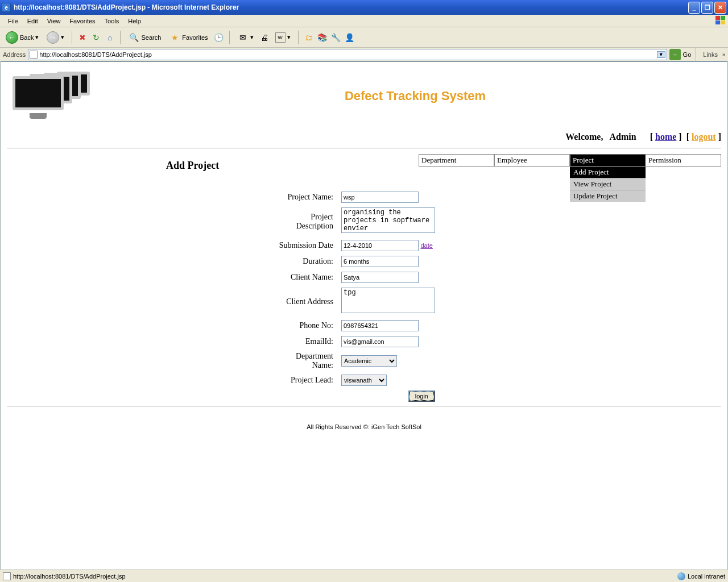 Image resolution: width=728 pixels, height=582 pixels. Describe the element at coordinates (665, 136) in the screenshot. I see `home-link: home` at that location.